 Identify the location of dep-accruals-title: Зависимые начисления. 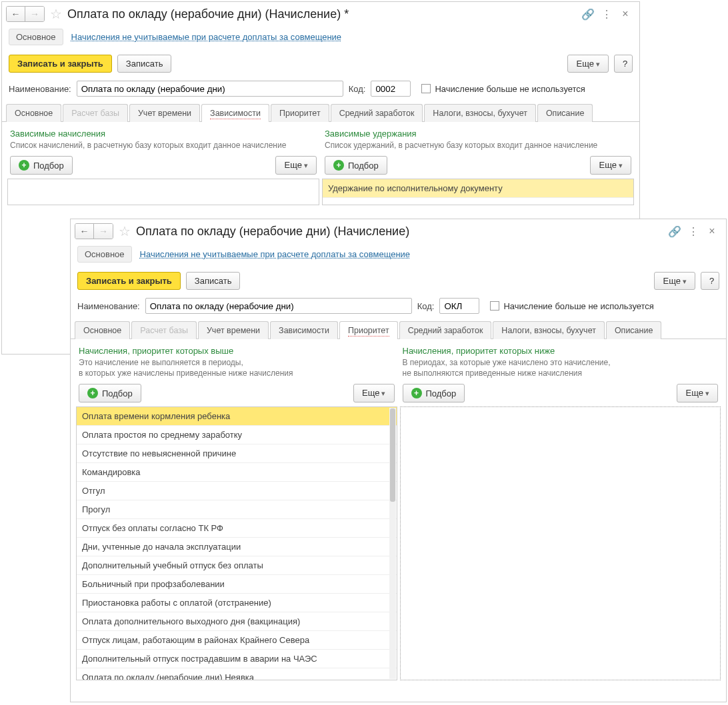
(163, 133).